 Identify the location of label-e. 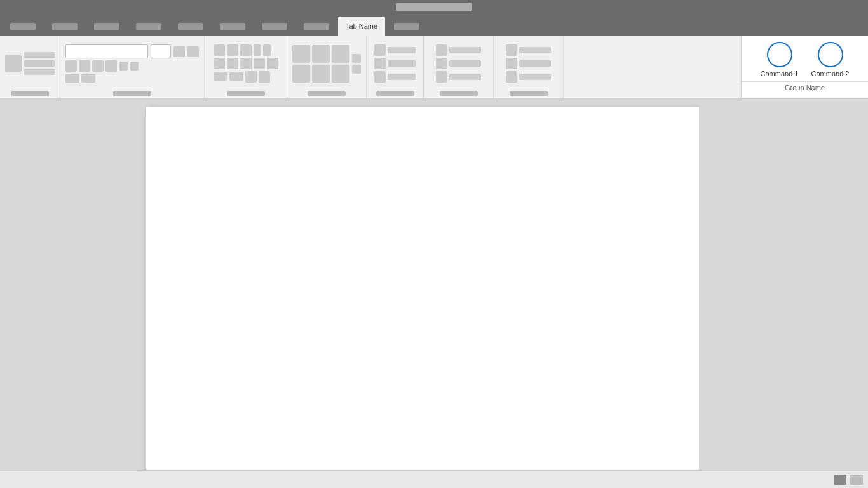
(535, 64).